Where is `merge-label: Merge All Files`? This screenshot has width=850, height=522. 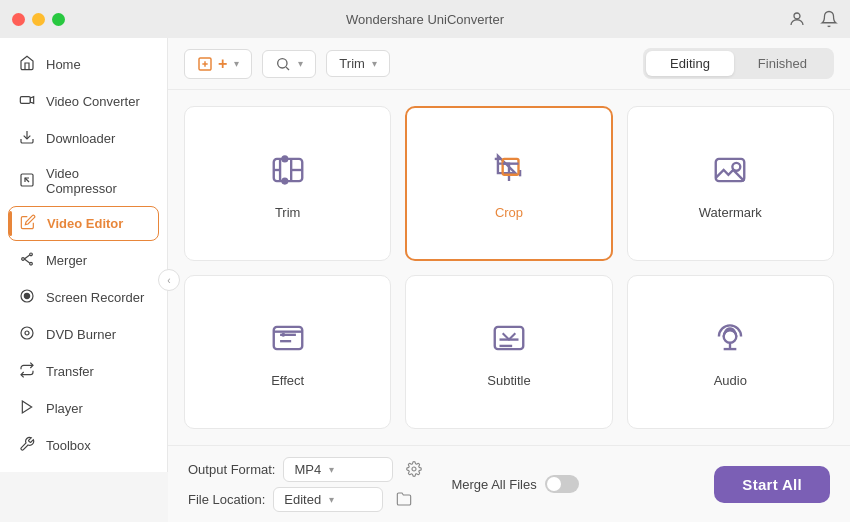 merge-label: Merge All Files is located at coordinates (494, 484).